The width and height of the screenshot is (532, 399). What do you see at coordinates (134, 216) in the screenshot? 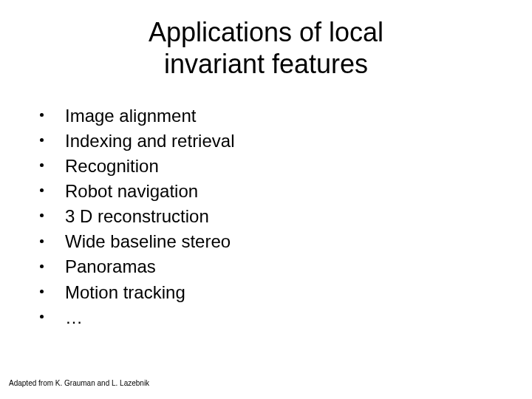
I see `list-item: 3 D reconstruction` at bounding box center [134, 216].